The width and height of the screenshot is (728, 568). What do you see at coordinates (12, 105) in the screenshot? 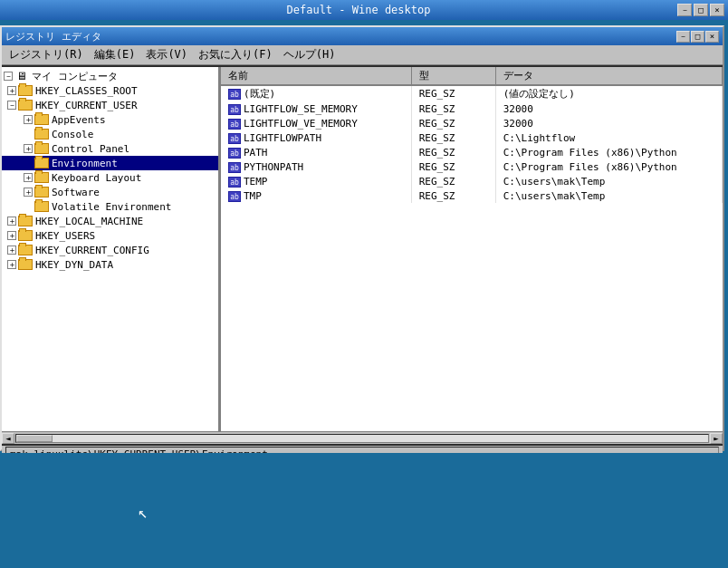
I see `hkcu-expand-btn: －` at bounding box center [12, 105].